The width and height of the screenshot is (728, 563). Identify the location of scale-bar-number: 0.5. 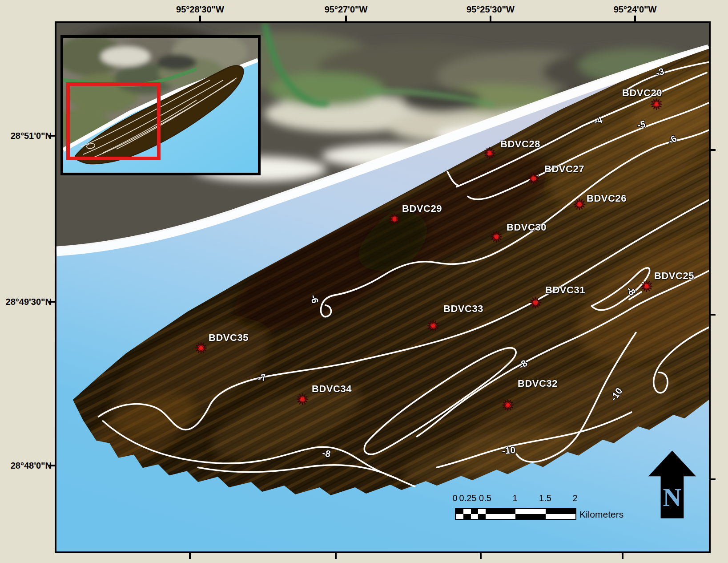
(485, 498).